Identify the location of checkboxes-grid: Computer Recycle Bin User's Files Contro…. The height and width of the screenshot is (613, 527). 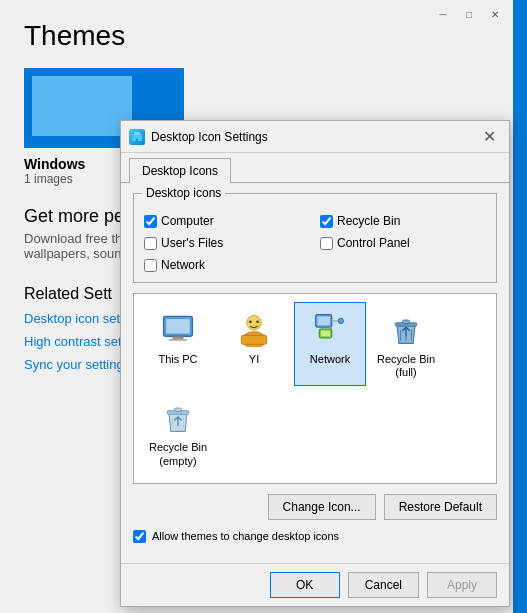
(315, 236).